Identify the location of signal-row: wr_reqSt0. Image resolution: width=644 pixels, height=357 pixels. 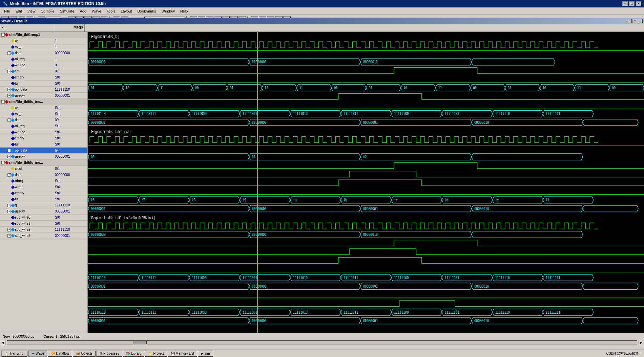
(44, 132).